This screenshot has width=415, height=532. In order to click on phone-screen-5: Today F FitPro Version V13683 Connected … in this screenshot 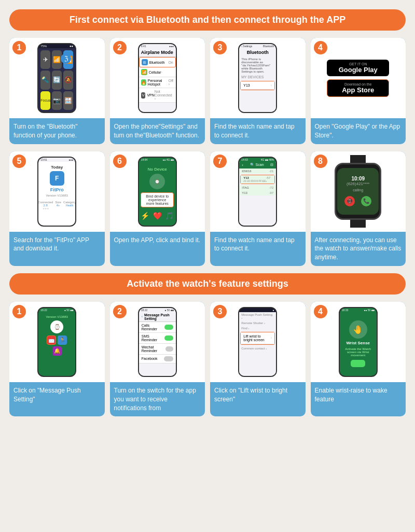, I will do `click(57, 194)`.